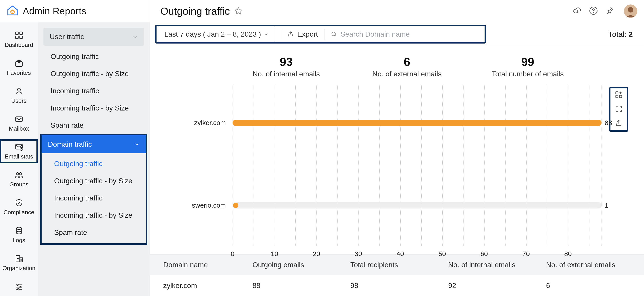  I want to click on sidebar-item-ut-outgoing: Outgoing traffic, so click(94, 56).